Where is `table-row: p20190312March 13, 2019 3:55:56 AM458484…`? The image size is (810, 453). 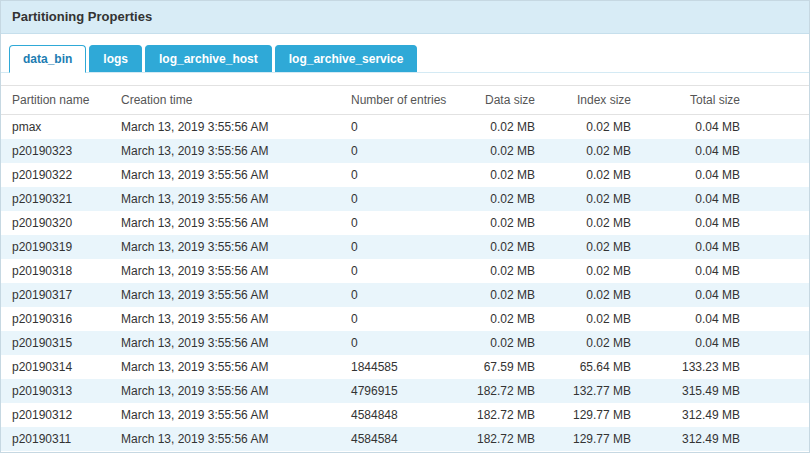
table-row: p20190312March 13, 2019 3:55:56 AM458484… is located at coordinates (405, 415).